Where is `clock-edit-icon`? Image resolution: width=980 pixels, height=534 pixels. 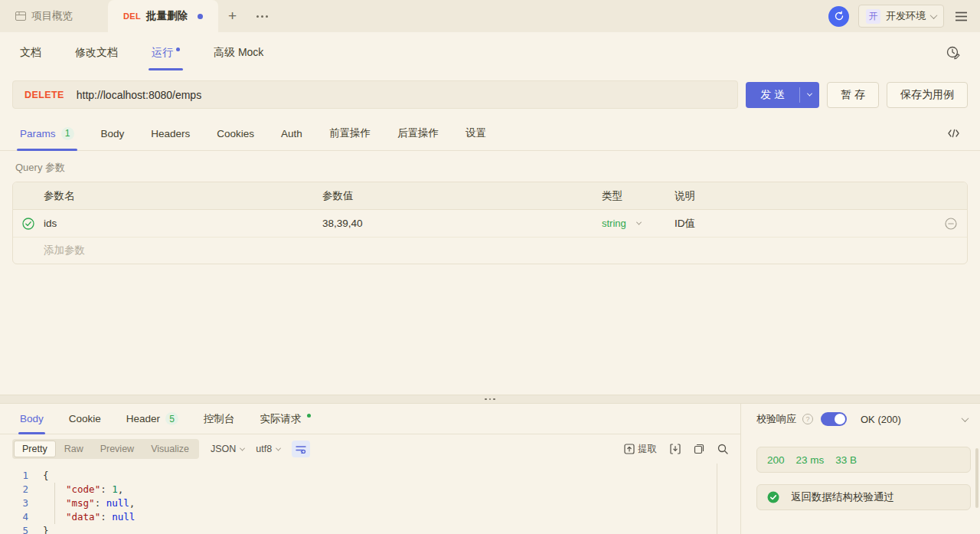
clock-edit-icon is located at coordinates (952, 52).